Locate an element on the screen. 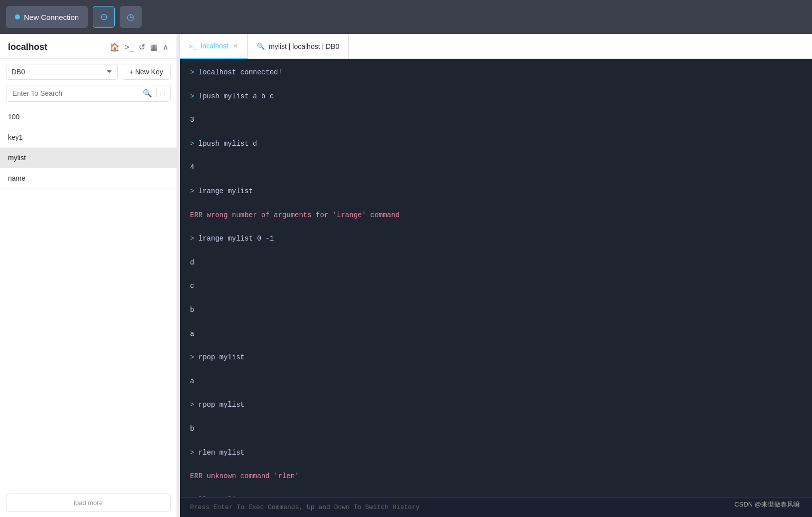 This screenshot has height=517, width=812. terminal-icon: >_ is located at coordinates (129, 47).